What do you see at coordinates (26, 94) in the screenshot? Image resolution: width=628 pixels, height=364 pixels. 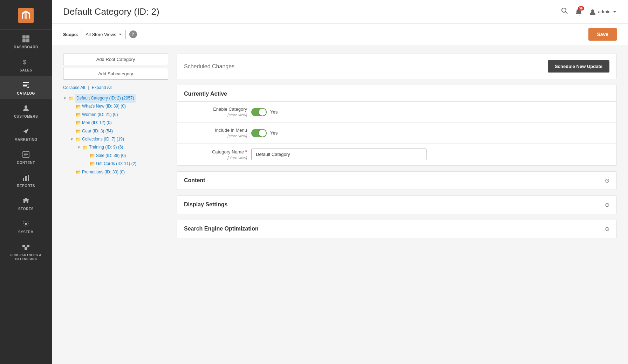 I see `sidebar-item-catalog-label: CATALOG` at bounding box center [26, 94].